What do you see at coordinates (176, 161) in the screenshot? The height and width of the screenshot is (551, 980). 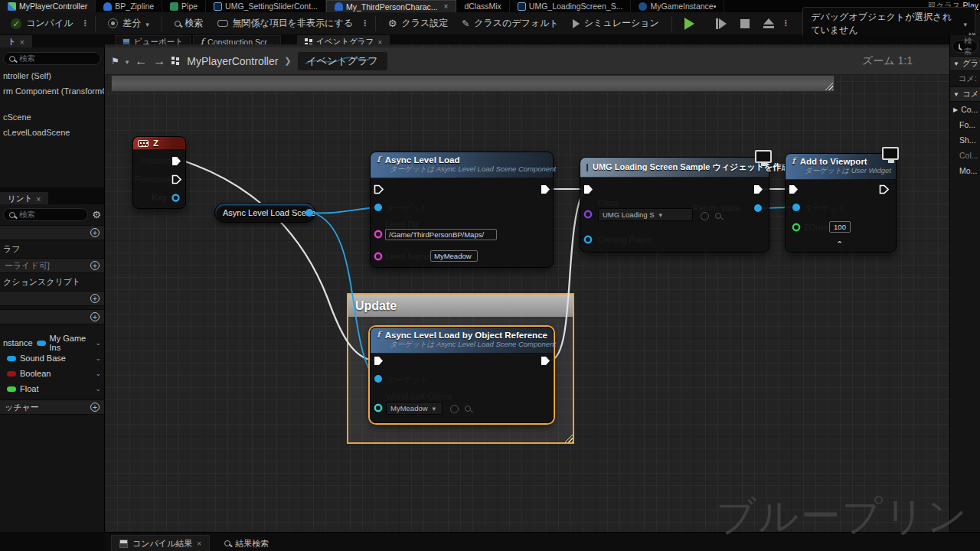 I see `exec-pin-pressed` at bounding box center [176, 161].